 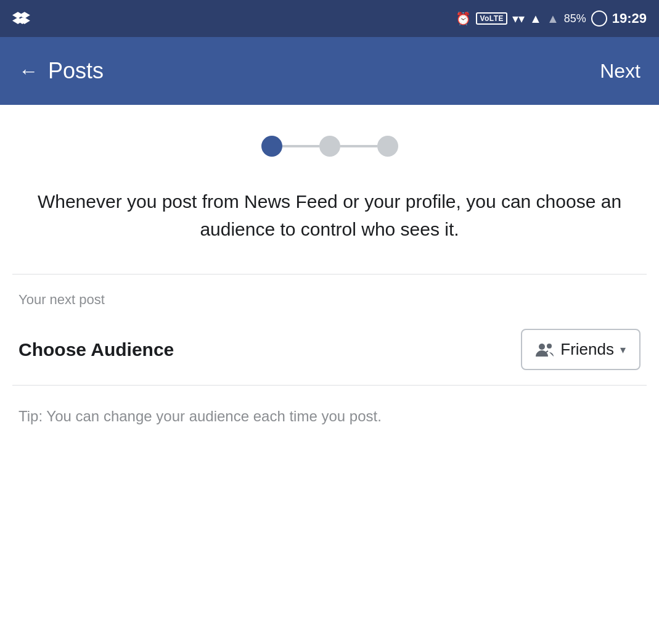 I want to click on wifi-icon: ▾▾, so click(x=518, y=19).